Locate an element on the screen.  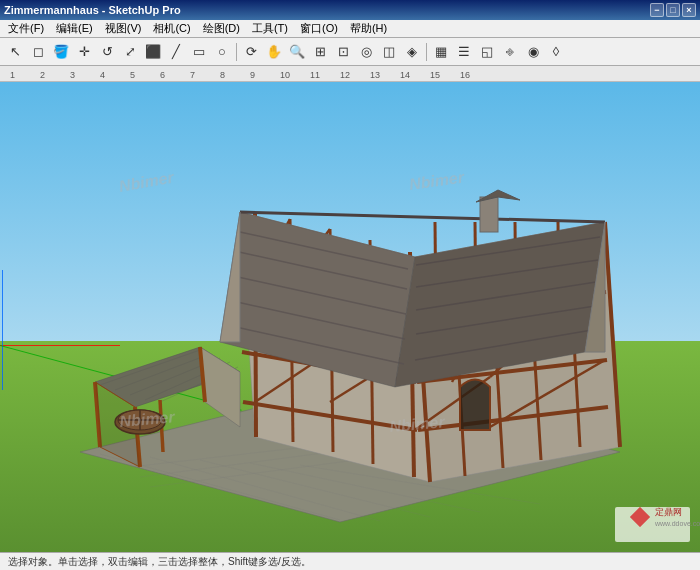
eraser-button: ◻ is located at coordinates (38, 52).